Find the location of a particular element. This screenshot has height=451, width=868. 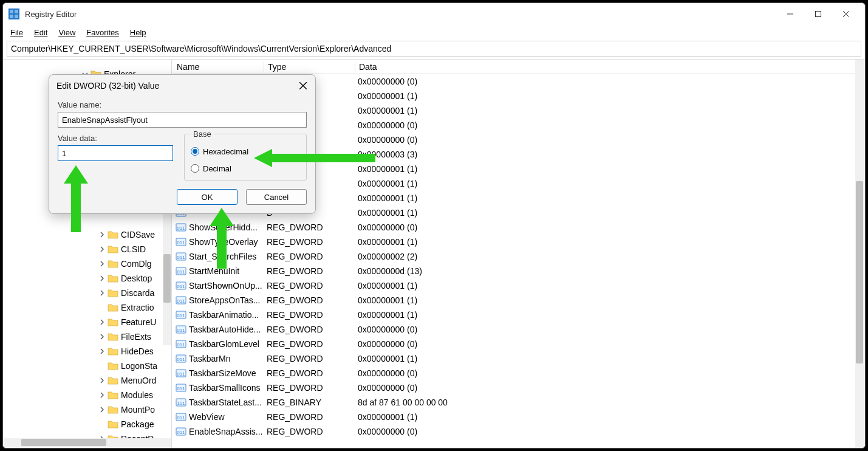

value-data-input is located at coordinates (115, 153).